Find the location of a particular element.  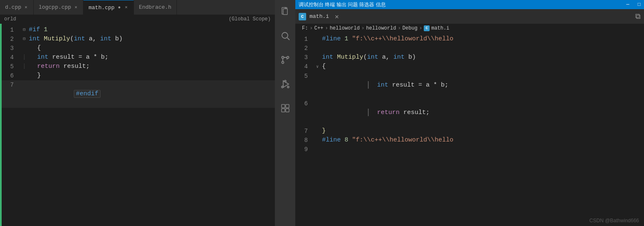

tab-label: Endbrace.h is located at coordinates (155, 7).